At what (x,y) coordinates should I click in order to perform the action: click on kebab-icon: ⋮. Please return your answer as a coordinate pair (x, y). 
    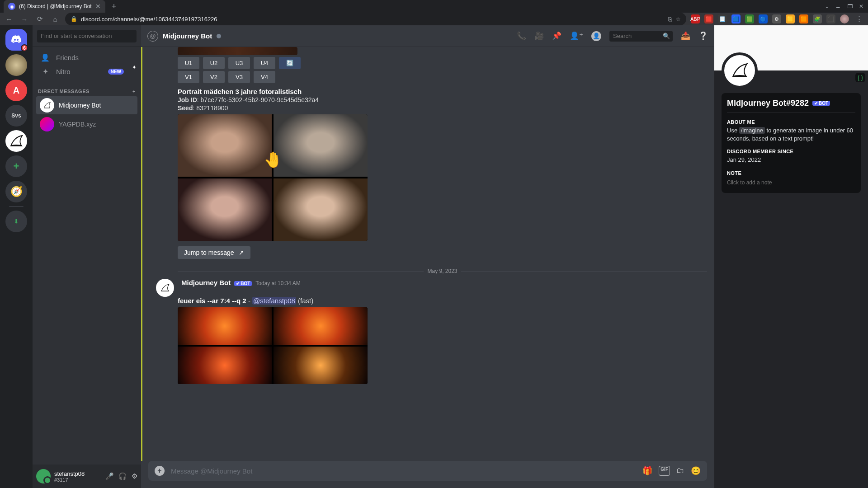
    Looking at the image, I should click on (859, 19).